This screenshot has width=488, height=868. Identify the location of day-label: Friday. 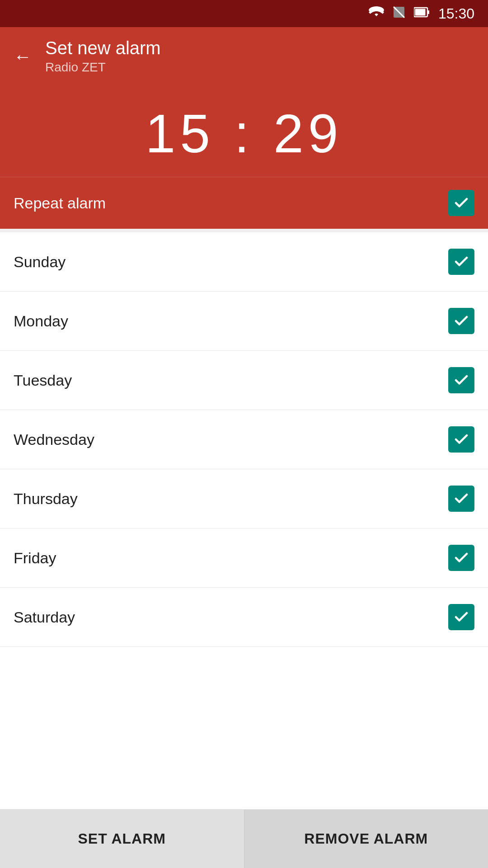
(35, 558).